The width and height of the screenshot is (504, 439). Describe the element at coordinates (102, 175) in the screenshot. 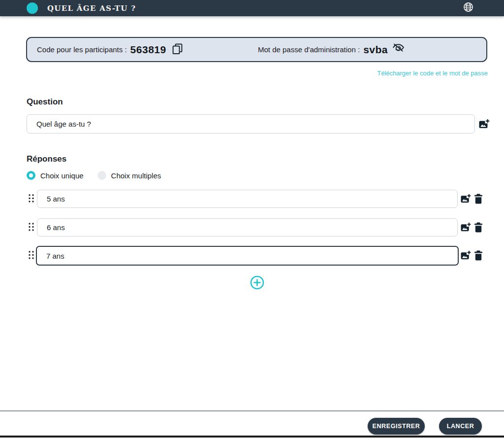

I see `radio-unselected-icon` at that location.